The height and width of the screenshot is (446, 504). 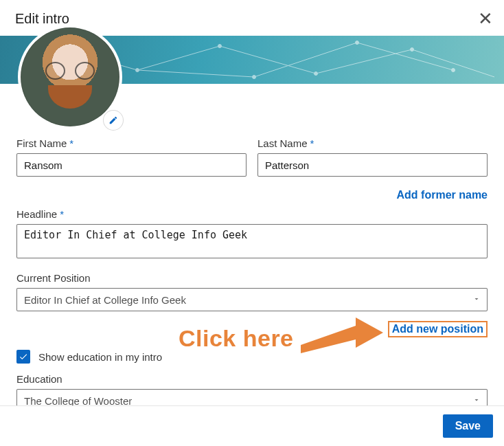 I want to click on add-former-name-link: Add former name, so click(x=442, y=195).